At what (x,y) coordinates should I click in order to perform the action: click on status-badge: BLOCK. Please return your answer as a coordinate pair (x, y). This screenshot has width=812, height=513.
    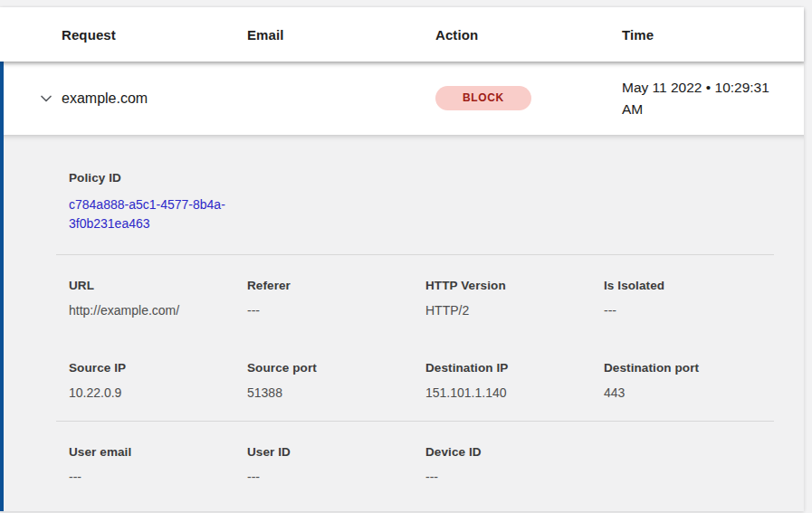
    Looking at the image, I should click on (483, 98).